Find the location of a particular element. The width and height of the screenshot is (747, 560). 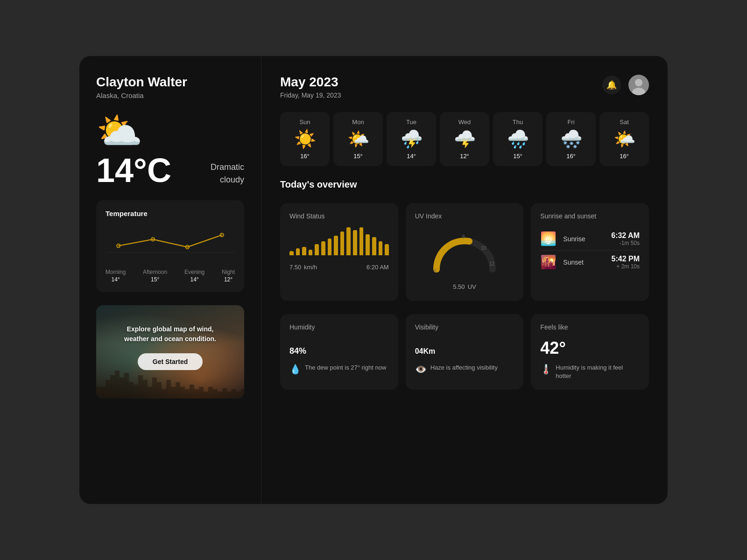

humidity-detail: 💧 The dew point is 27° right now is located at coordinates (339, 369).